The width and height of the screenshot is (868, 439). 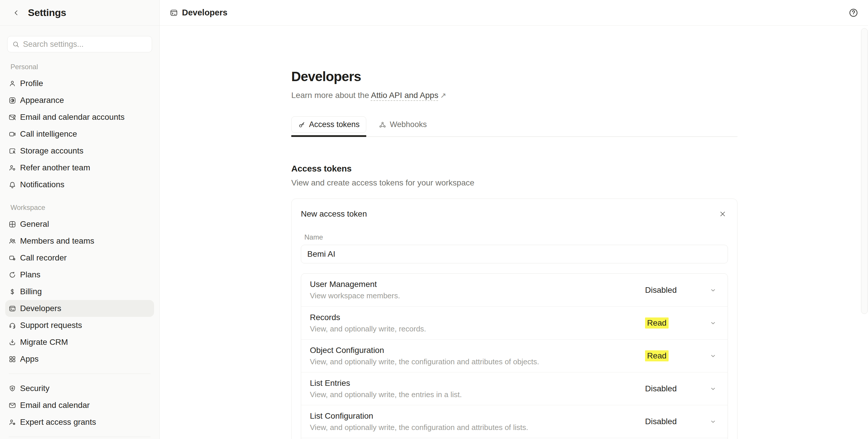 What do you see at coordinates (81, 67) in the screenshot?
I see `sidebar-section-label: Personal` at bounding box center [81, 67].